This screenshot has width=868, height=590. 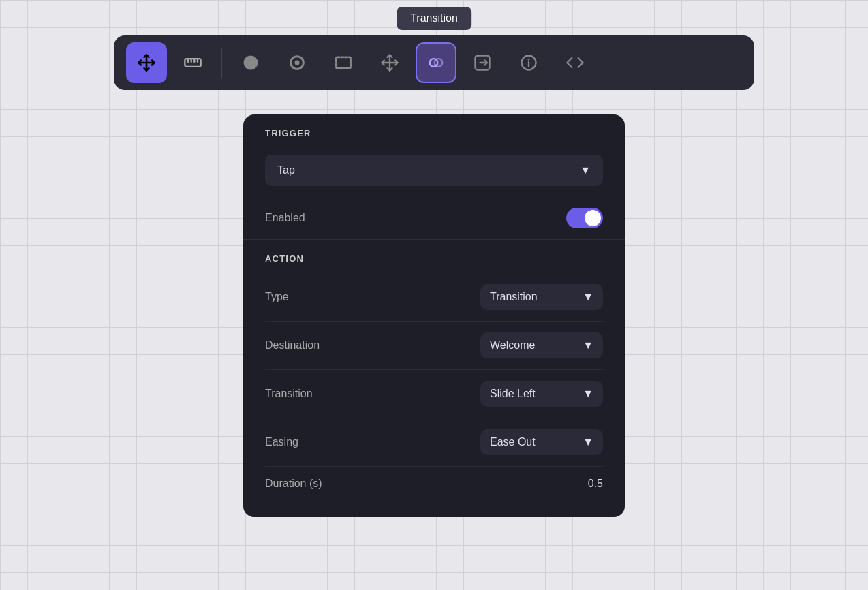 I want to click on toggle-knob, so click(x=593, y=218).